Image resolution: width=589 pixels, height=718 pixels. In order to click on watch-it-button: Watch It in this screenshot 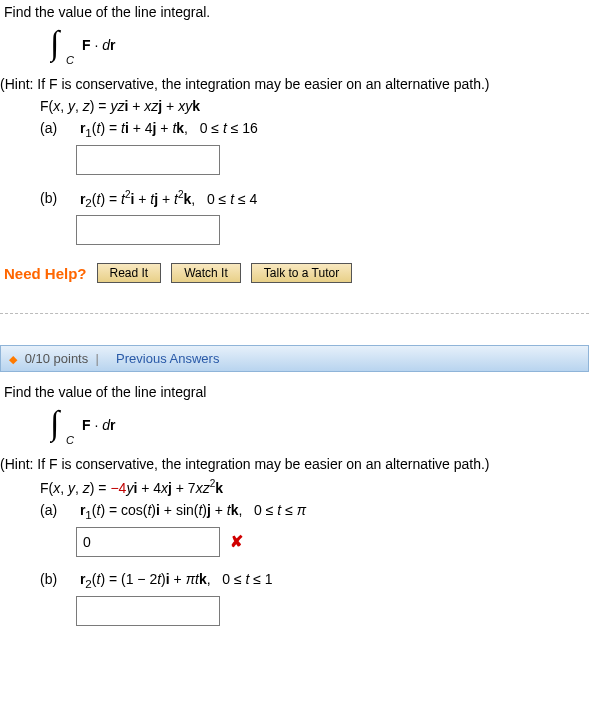, I will do `click(206, 273)`.